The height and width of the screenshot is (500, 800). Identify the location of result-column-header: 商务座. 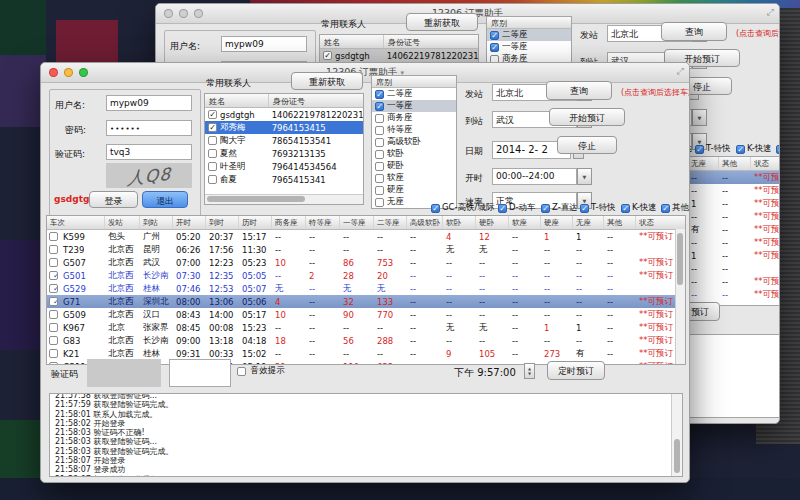
(289, 222).